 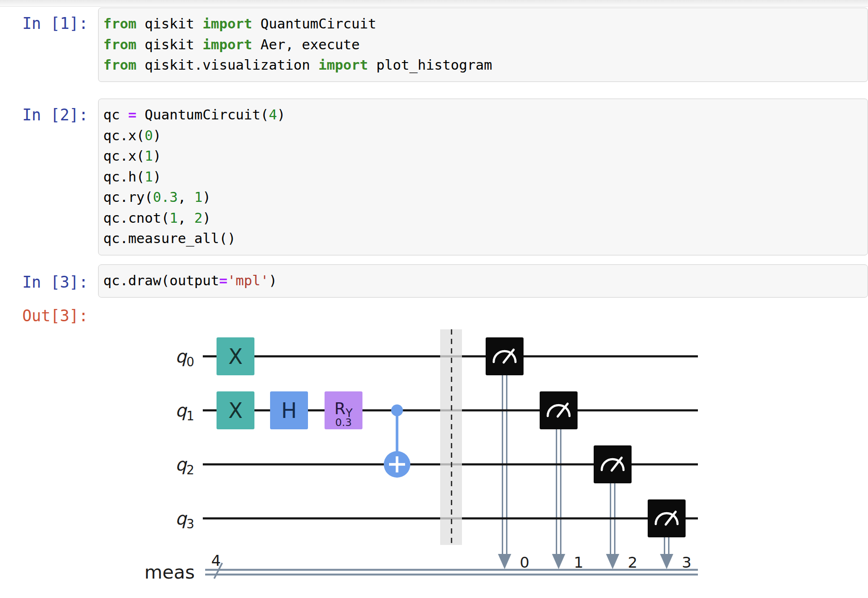 I want to click on svg-text: H, so click(x=289, y=410).